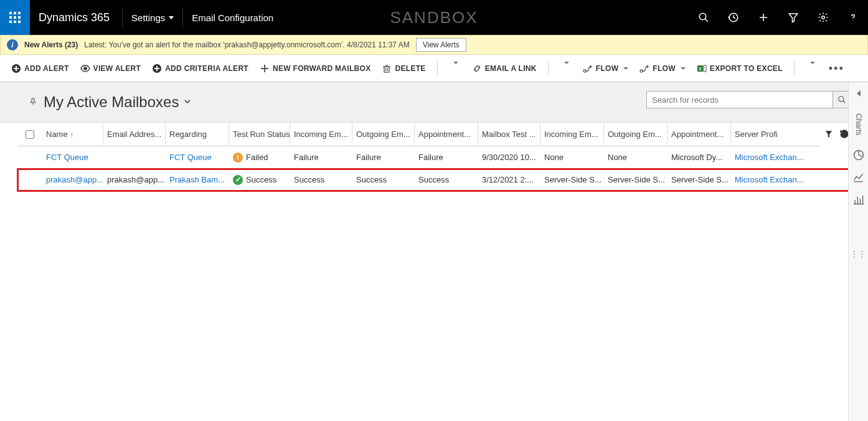  Describe the element at coordinates (663, 69) in the screenshot. I see `cmd-flow-2: FLOW` at that location.